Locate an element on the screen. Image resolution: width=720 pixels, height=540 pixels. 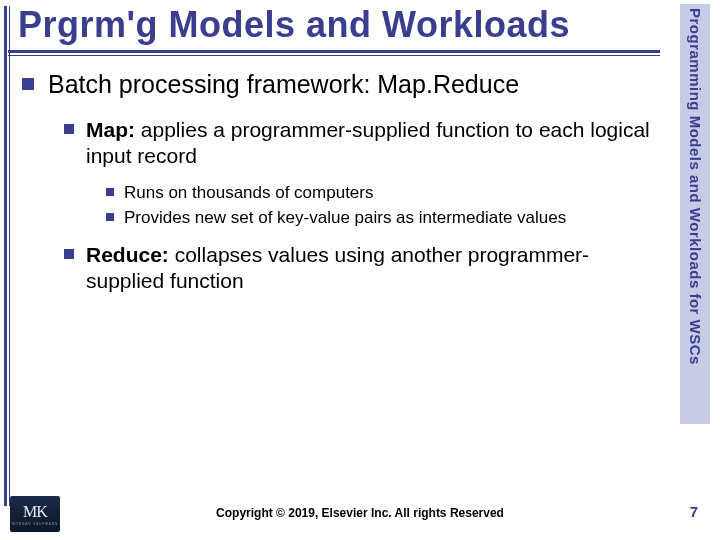
bullet-lead: Map: is located at coordinates (110, 130).